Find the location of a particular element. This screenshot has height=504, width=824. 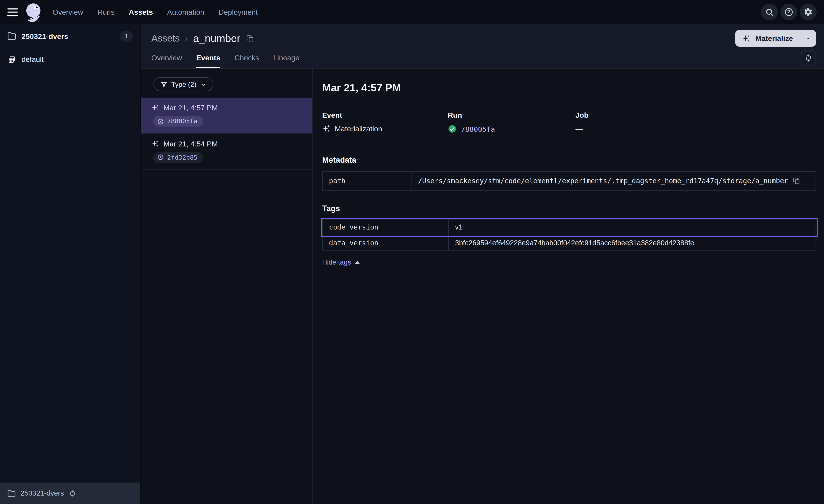

hide-tags-label: Hide tags is located at coordinates (336, 262).